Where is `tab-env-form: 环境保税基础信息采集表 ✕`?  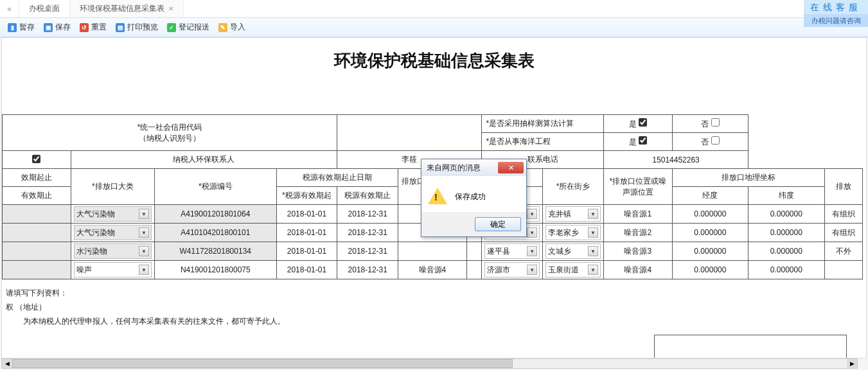 tab-env-form: 环境保税基础信息采集表 ✕ is located at coordinates (127, 9).